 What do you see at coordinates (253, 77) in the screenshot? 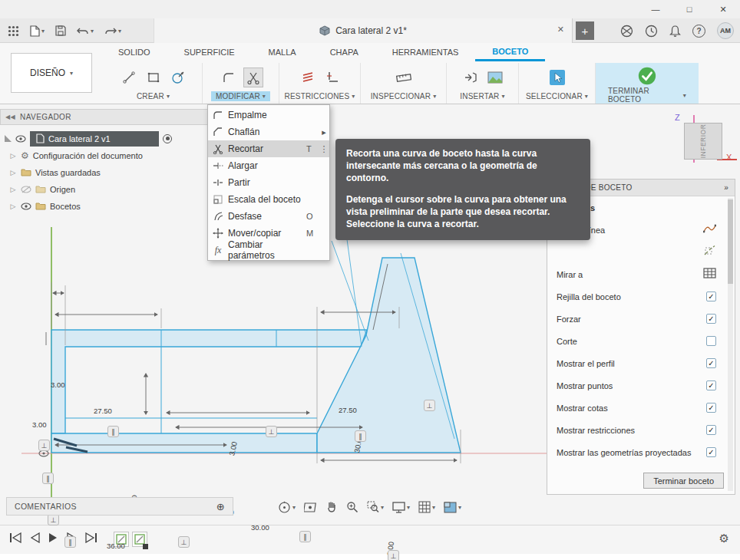
I see `trim-scissors-icon` at bounding box center [253, 77].